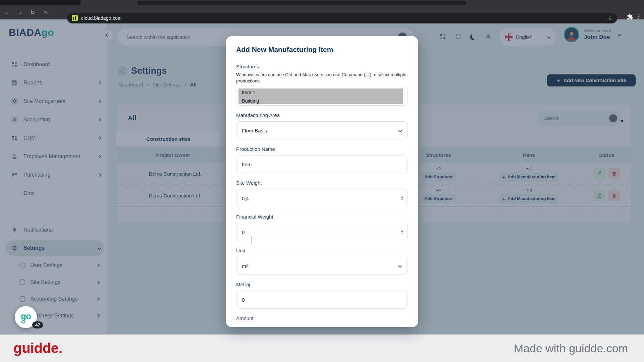 Image resolution: width=644 pixels, height=362 pixels. I want to click on metraj-input, so click(322, 300).